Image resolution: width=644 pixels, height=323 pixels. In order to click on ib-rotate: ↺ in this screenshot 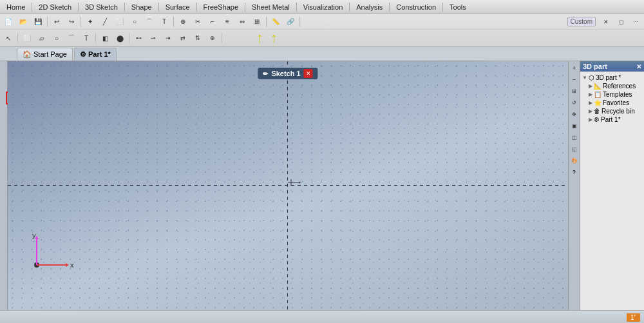, I will do `click(574, 103)`.